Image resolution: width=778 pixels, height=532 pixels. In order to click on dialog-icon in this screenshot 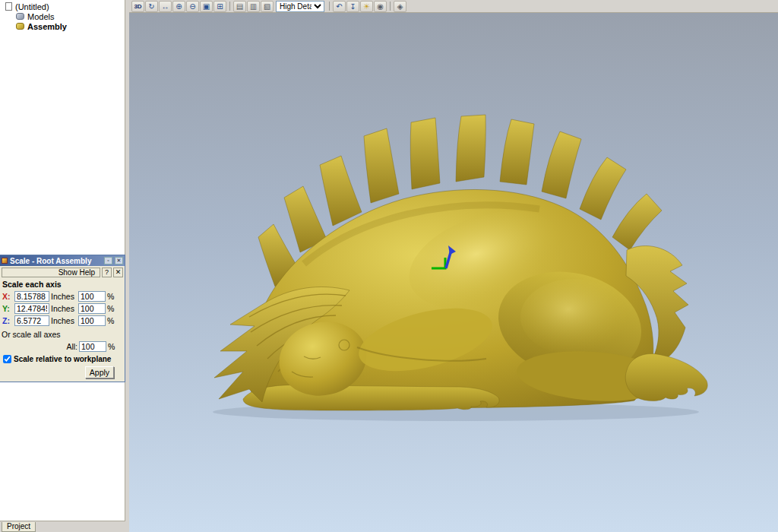, I will do `click(5, 261)`.